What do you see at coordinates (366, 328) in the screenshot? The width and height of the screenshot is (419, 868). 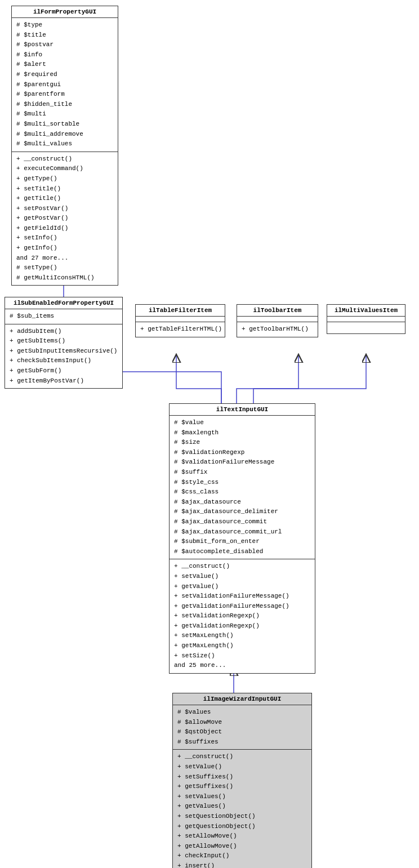 I see `methods-ilMultiValuesItem` at bounding box center [366, 328].